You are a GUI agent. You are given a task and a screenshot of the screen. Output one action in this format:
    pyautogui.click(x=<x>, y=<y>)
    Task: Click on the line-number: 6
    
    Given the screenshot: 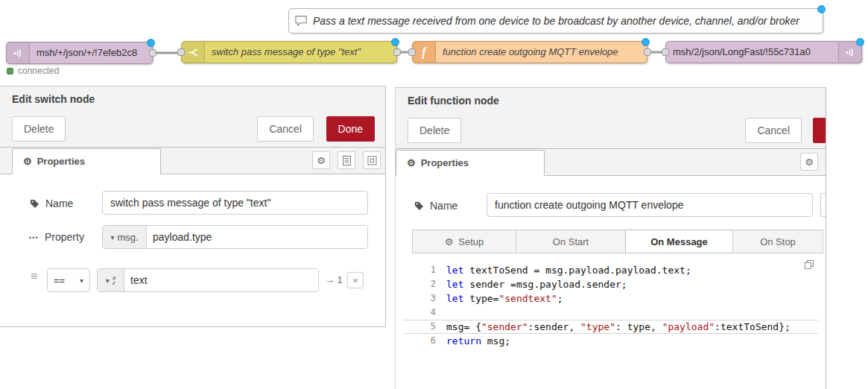 What is the action you would take?
    pyautogui.click(x=425, y=341)
    